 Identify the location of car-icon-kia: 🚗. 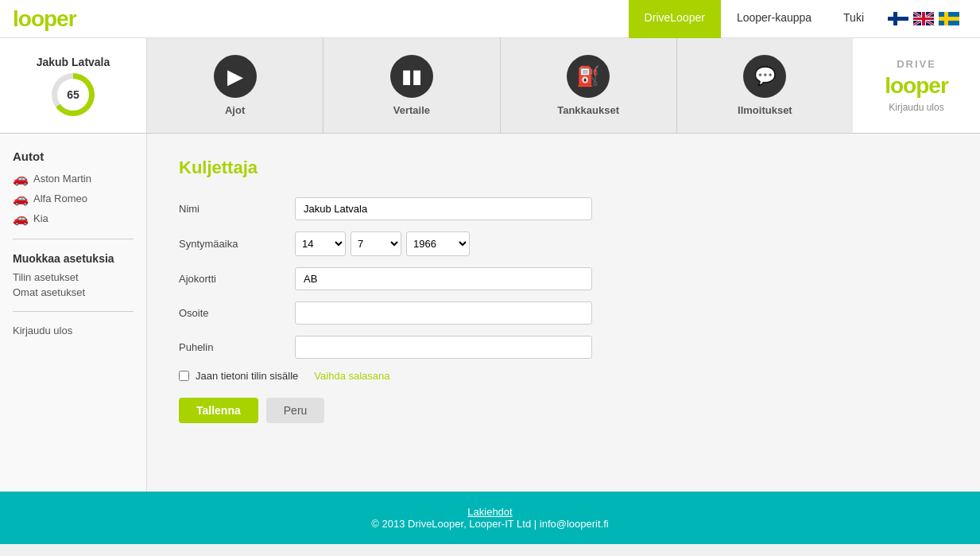
(21, 218).